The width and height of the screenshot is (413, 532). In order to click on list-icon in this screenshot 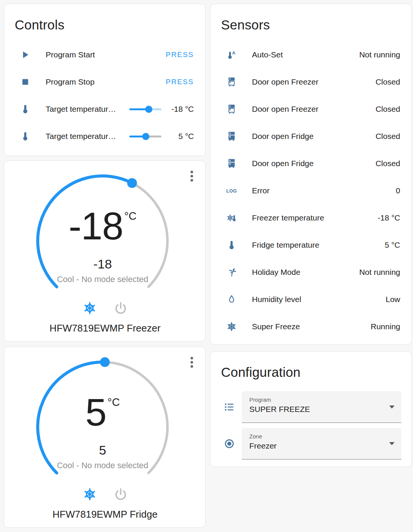, I will do `click(229, 407)`.